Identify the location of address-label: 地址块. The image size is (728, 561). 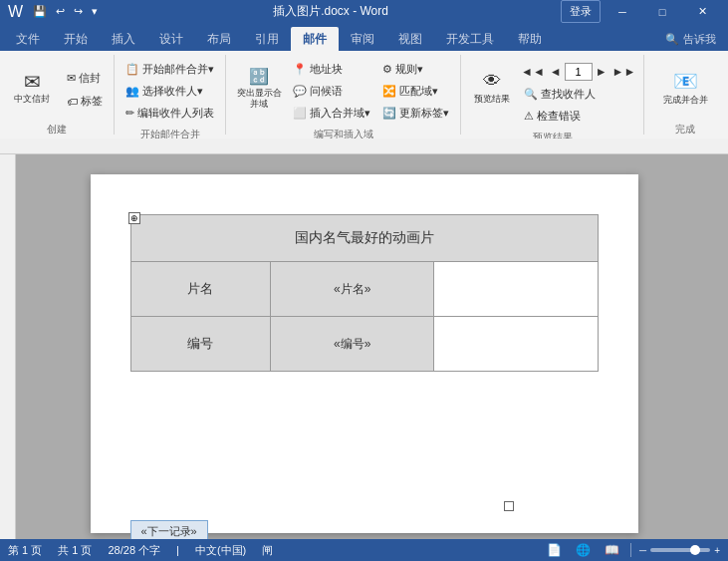
(327, 70).